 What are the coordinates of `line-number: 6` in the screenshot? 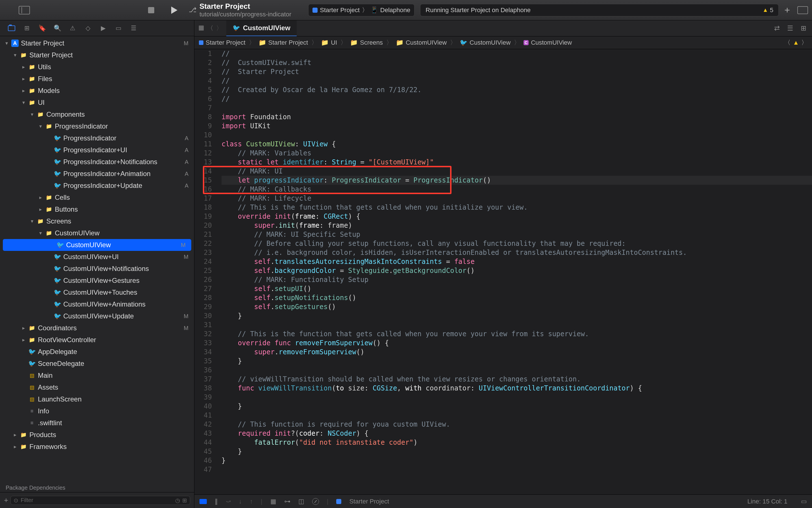 It's located at (203, 99).